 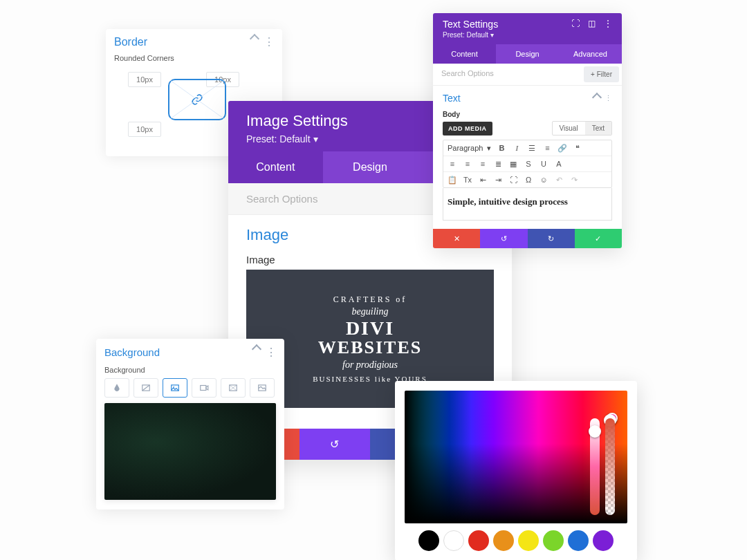 What do you see at coordinates (452, 164) in the screenshot?
I see `align-left-icon: ≡` at bounding box center [452, 164].